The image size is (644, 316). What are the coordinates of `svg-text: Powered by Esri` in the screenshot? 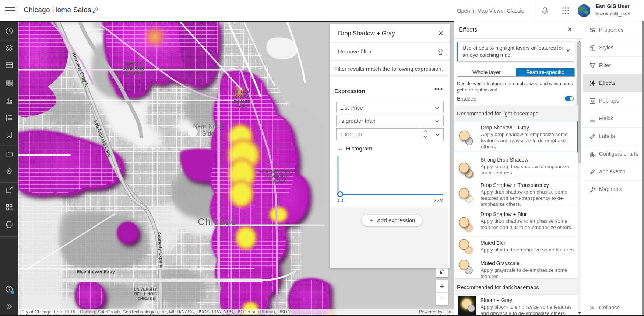 It's located at (435, 312).